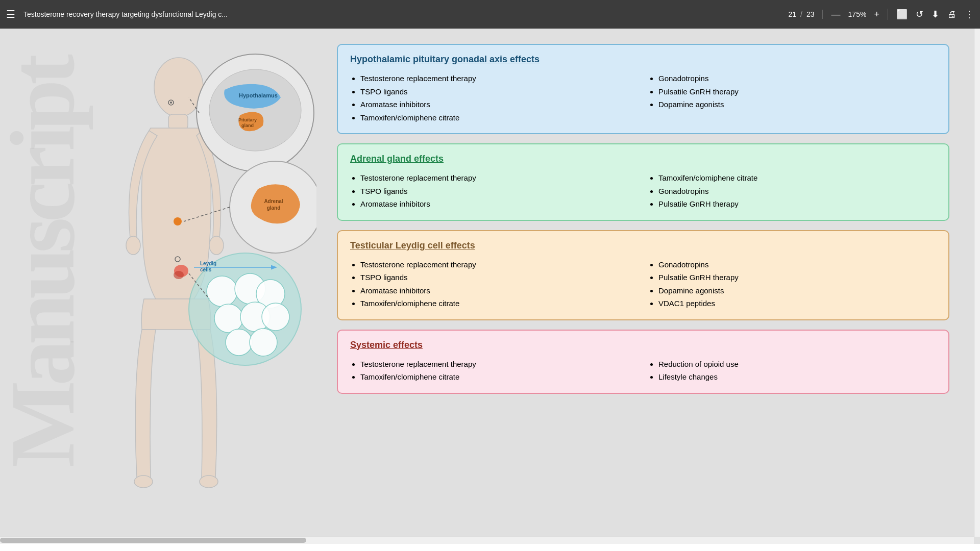 This screenshot has width=980, height=551. Describe the element at coordinates (643, 284) in the screenshot. I see `leydig-columns: Testosterone replacement therapy TSPO li…` at that location.